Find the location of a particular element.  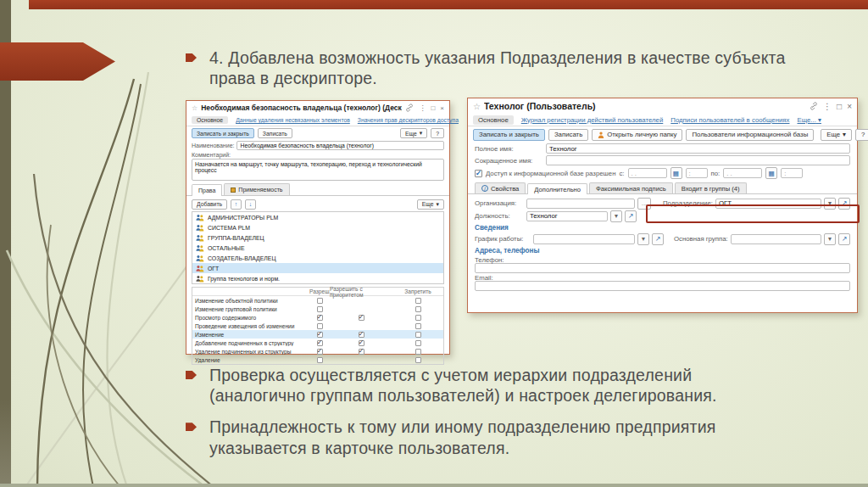

move-down-button: ↓ is located at coordinates (251, 204).